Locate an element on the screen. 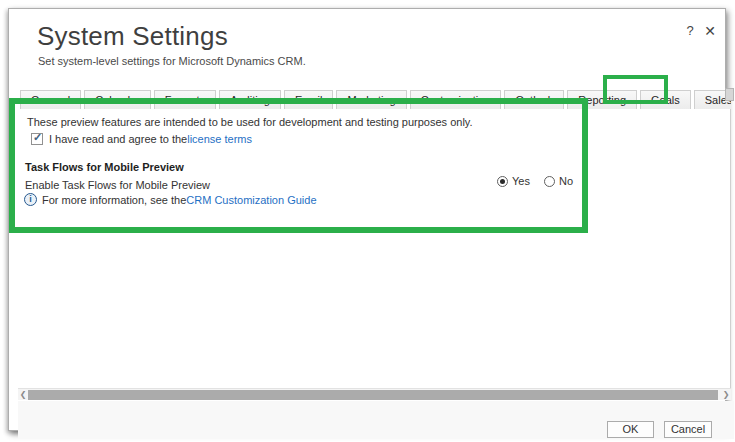 This screenshot has width=735, height=442. tab-marketing: Marketing is located at coordinates (371, 100).